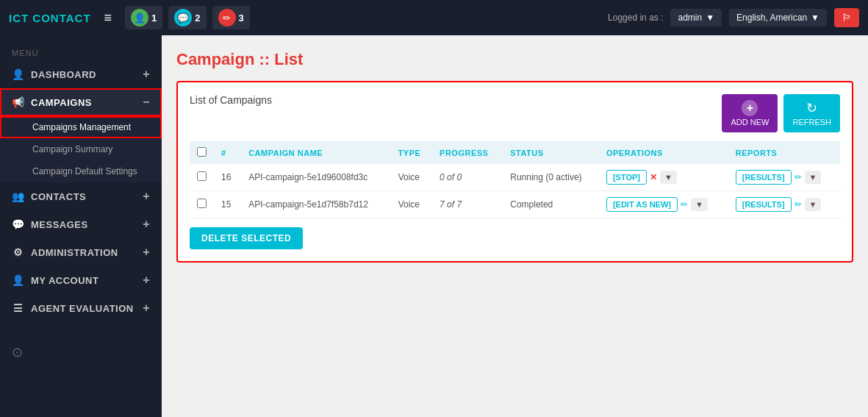 This screenshot has height=417, width=868. Describe the element at coordinates (81, 224) in the screenshot. I see `sidebar-item-messages: 💬 MESSAGES +` at that location.